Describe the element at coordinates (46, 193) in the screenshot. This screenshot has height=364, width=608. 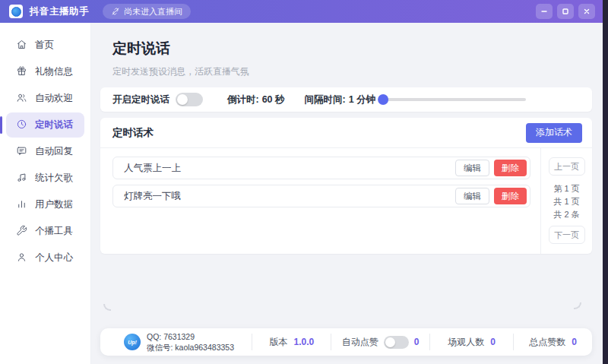
I see `sidebar-menu: 首页礼物信息自动欢迎定时说话自动回复统计欠歌用户数据个播工具个人中心` at that location.